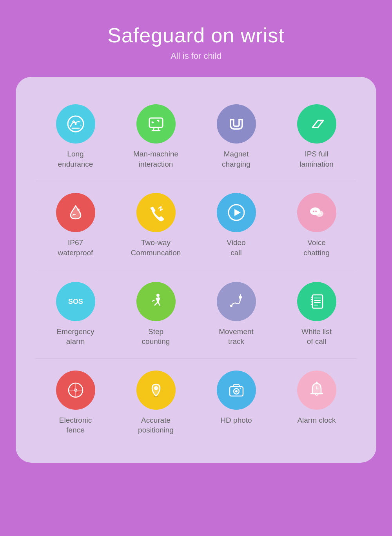 This screenshot has width=392, height=536. Describe the element at coordinates (156, 403) in the screenshot. I see `feature-accurate-positioning: Accuratepositioning` at that location.